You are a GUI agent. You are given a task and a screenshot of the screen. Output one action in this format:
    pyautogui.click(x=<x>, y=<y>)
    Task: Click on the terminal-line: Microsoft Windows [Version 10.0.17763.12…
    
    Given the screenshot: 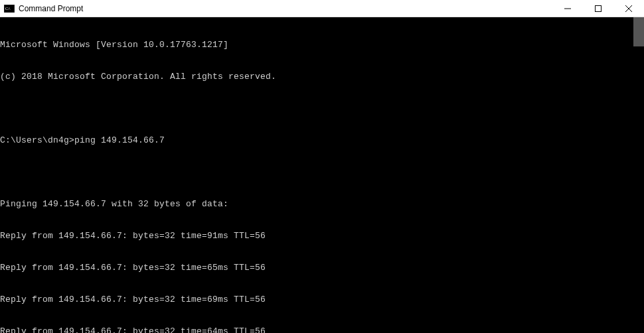 What is the action you would take?
    pyautogui.click(x=322, y=45)
    